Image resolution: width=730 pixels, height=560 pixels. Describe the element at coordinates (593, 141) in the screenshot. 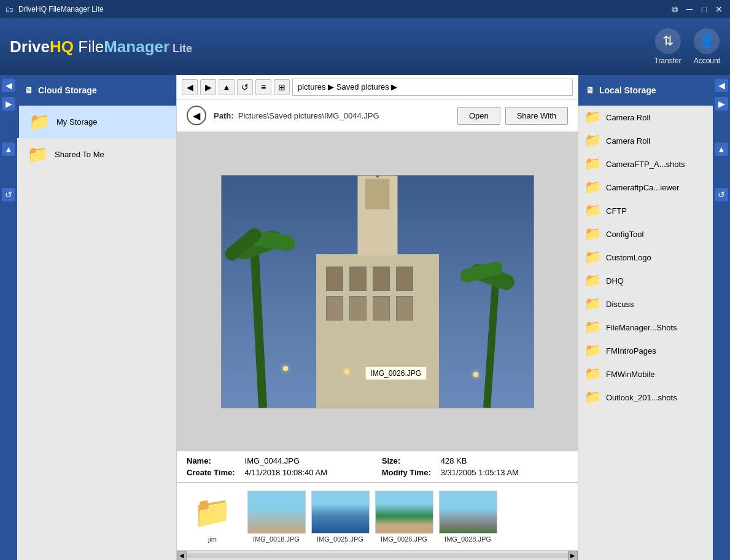

I see `folder-icon-1: 📁` at that location.